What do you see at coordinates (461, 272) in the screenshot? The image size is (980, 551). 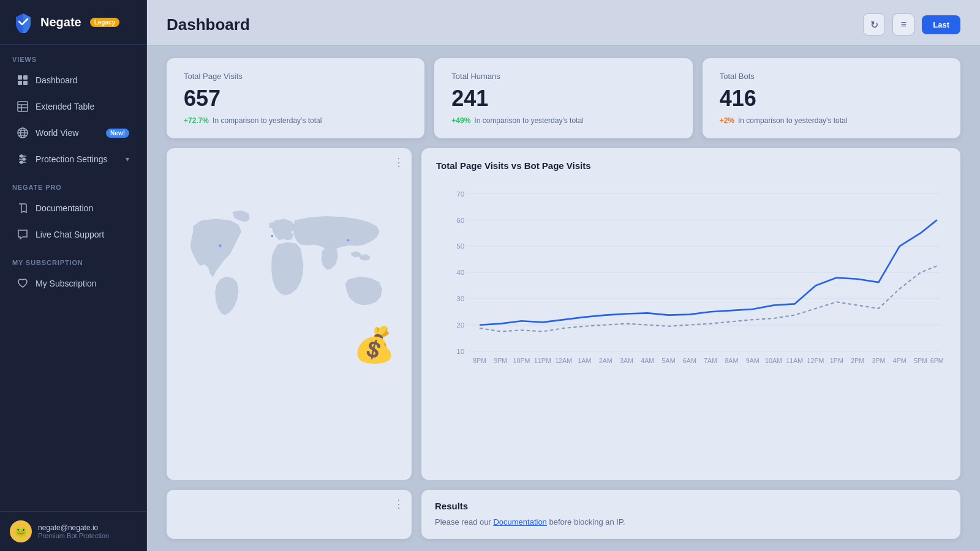 I see `svg-text: 40` at bounding box center [461, 272].